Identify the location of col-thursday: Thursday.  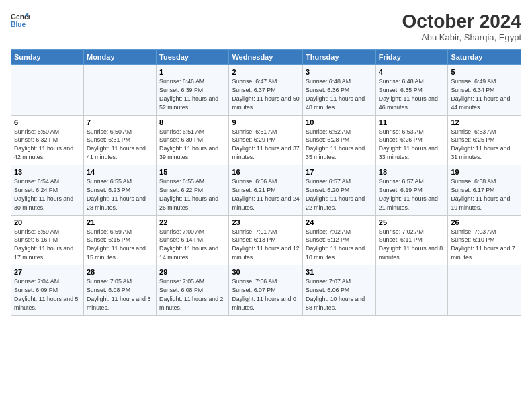
(340, 58).